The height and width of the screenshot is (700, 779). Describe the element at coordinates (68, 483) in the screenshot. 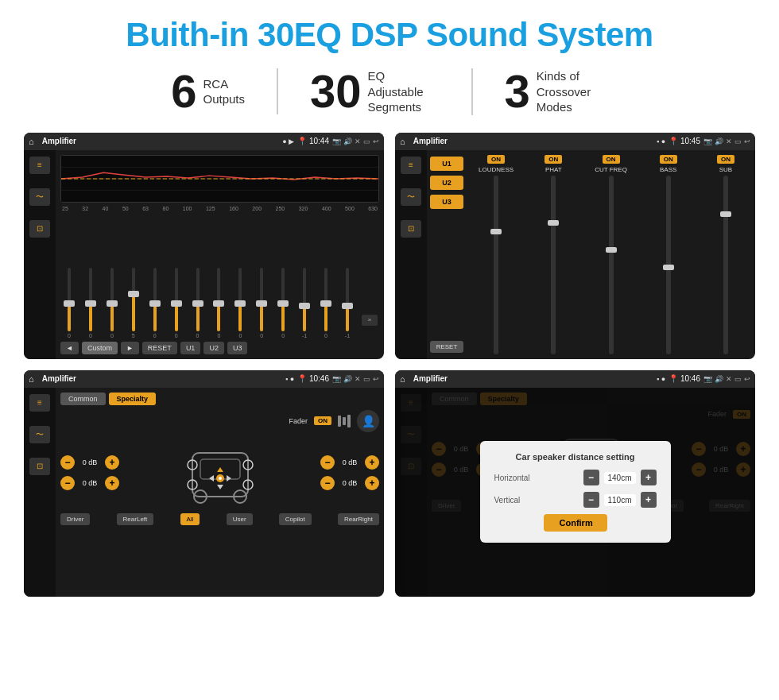

I see `fader-minus-2: −` at that location.